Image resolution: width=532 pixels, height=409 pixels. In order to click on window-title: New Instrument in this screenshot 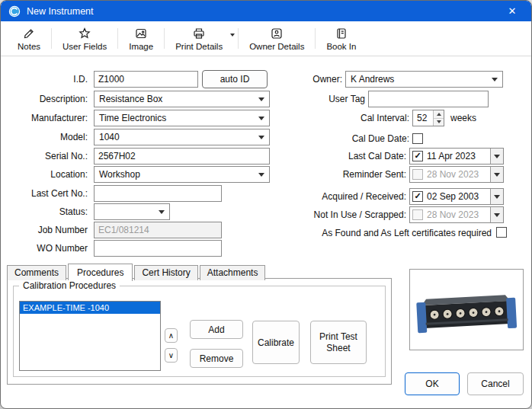, I will do `click(60, 11)`.